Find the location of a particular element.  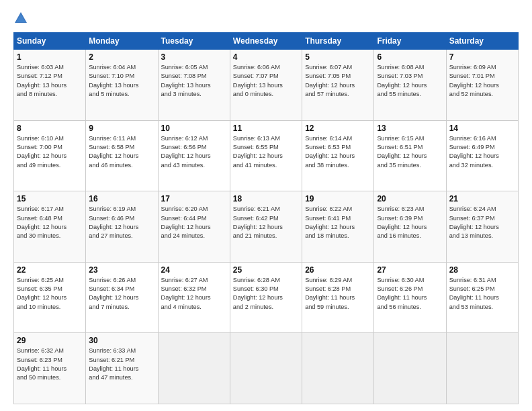

day-detail: Sunrise: 6:07 AMSunset: 7:05 PMDaylight:… is located at coordinates (338, 81).